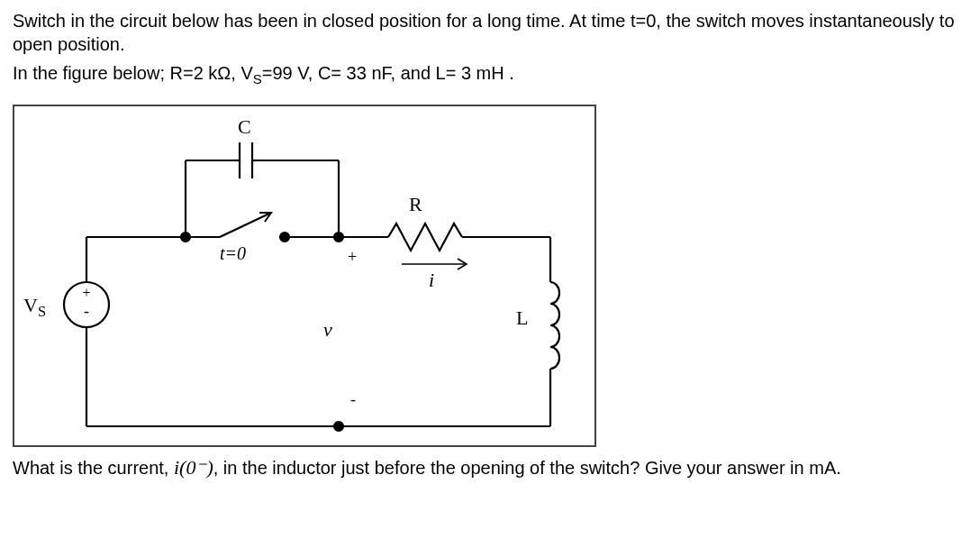  Describe the element at coordinates (353, 400) in the screenshot. I see `label-v-minus: -` at that location.